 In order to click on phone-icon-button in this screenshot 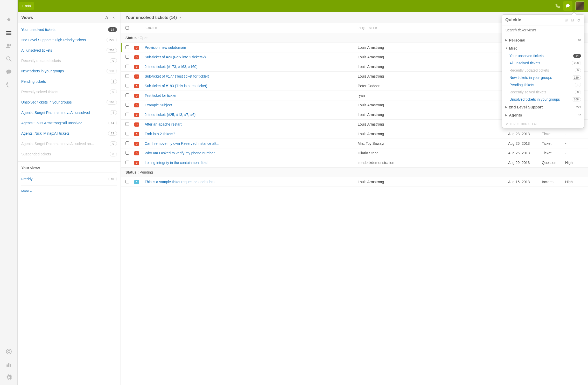, I will do `click(557, 6)`.